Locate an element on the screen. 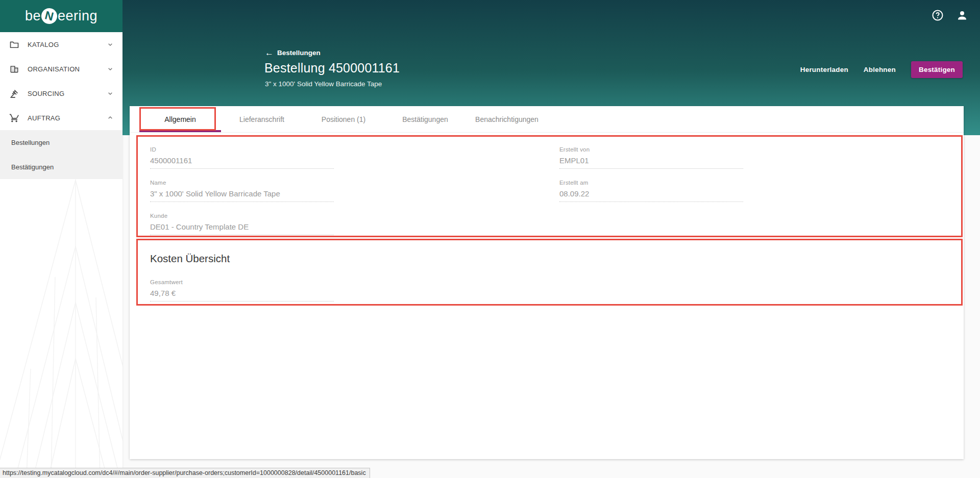  breadcrumb-label: Bestellungen is located at coordinates (299, 53).